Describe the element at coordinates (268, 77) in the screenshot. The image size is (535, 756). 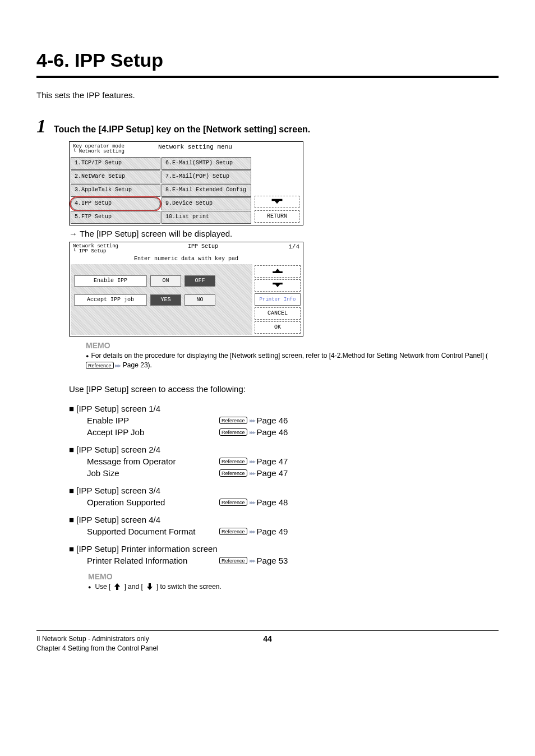
I see `title-rule` at that location.